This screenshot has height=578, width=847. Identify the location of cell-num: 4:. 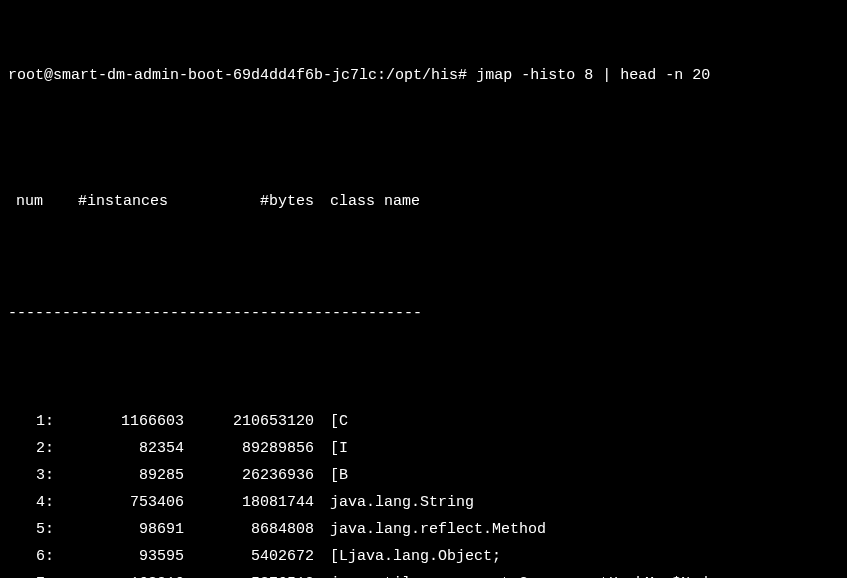
(33, 502).